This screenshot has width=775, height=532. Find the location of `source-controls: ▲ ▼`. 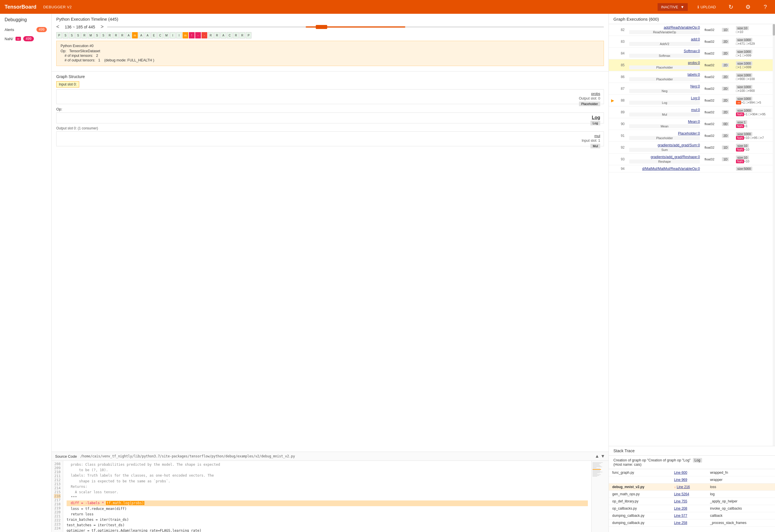

source-controls: ▲ ▼ is located at coordinates (600, 456).